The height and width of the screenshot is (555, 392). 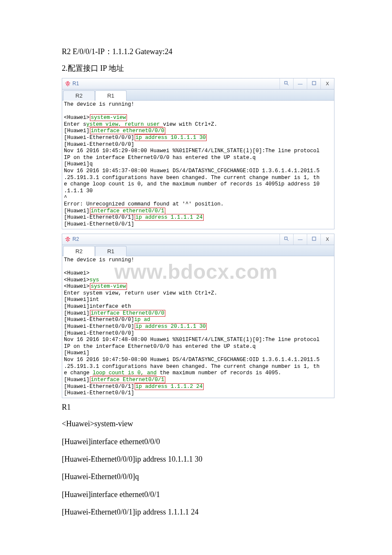 I want to click on command-line: [Huawei-Ethernet0/0/1]ip address 1.1.1.1…, so click(x=196, y=512).